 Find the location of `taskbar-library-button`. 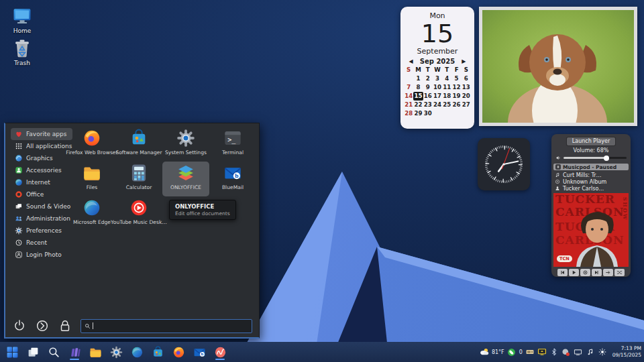

taskbar-library-button is located at coordinates (74, 352).